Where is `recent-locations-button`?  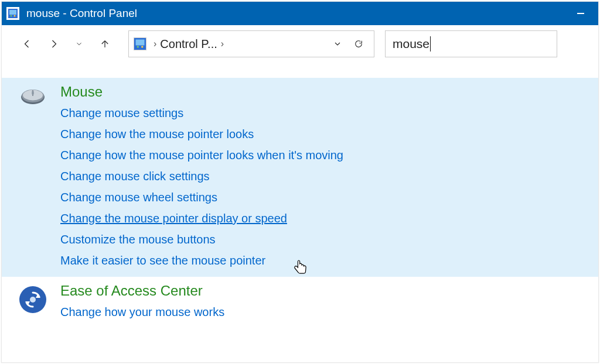 recent-locations-button is located at coordinates (79, 44).